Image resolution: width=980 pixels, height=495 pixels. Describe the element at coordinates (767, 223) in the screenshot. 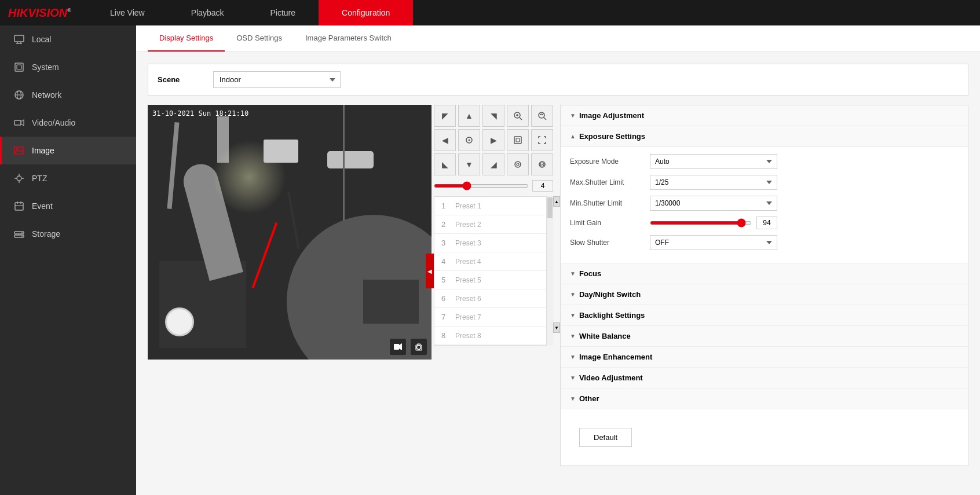

I see `limit-gain-value: 94` at that location.